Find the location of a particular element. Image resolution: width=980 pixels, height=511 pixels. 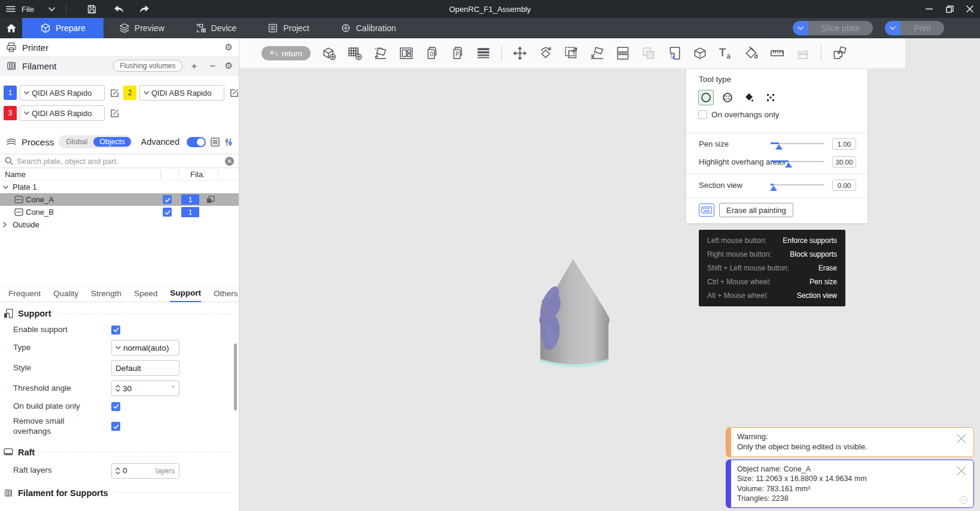

enable-support-checkbox is located at coordinates (116, 330).